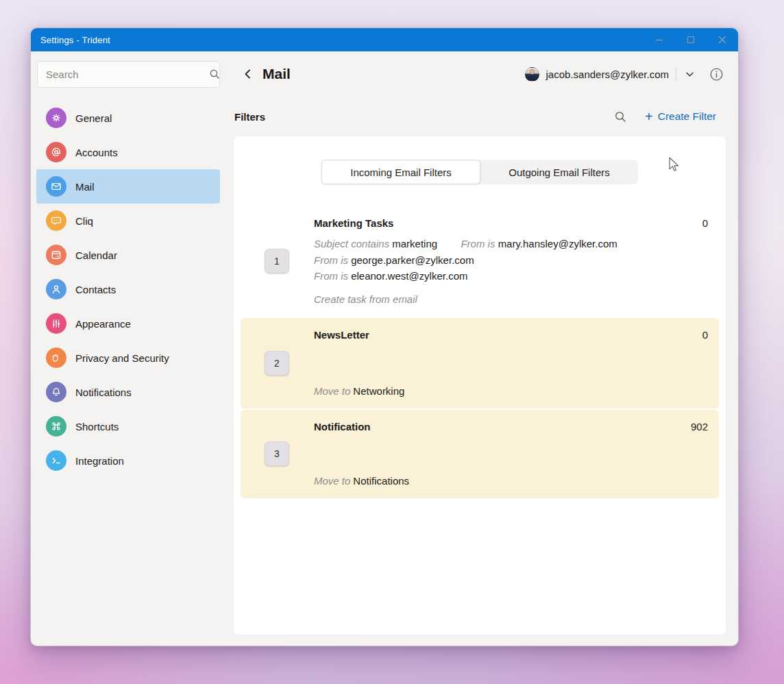 The height and width of the screenshot is (684, 784). Describe the element at coordinates (689, 74) in the screenshot. I see `account-dropdown-button` at that location.